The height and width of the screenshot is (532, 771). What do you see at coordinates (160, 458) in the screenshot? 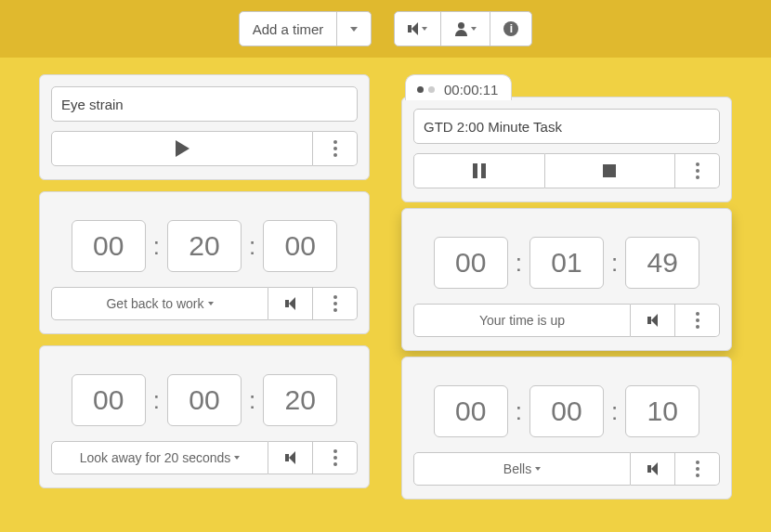
I see `interval-message-dropdown: Look away for 20 seconds` at bounding box center [160, 458].